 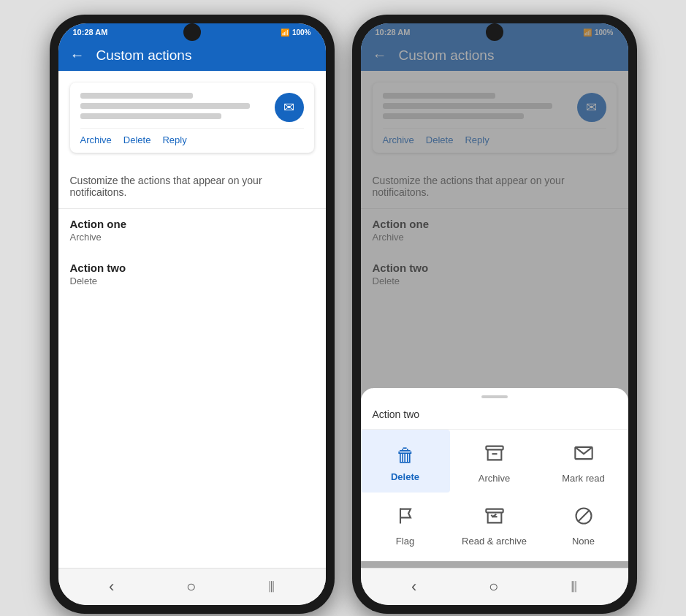 I want to click on sheet-item-none: None, so click(x=584, y=524).